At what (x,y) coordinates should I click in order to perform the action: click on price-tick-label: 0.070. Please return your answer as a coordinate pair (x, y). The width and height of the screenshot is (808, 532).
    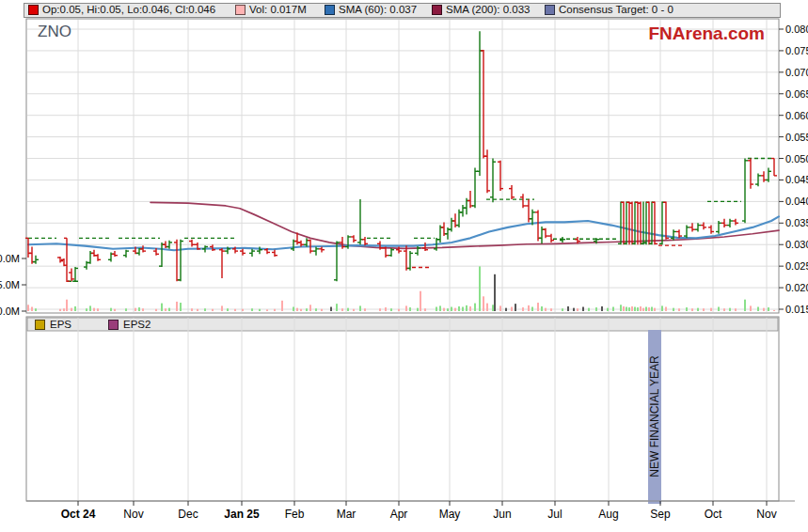
    Looking at the image, I should click on (797, 72).